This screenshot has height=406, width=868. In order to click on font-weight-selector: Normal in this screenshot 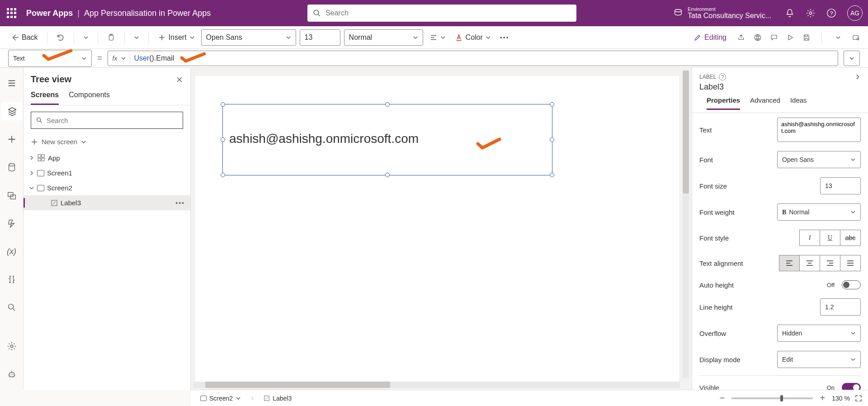, I will do `click(383, 38)`.